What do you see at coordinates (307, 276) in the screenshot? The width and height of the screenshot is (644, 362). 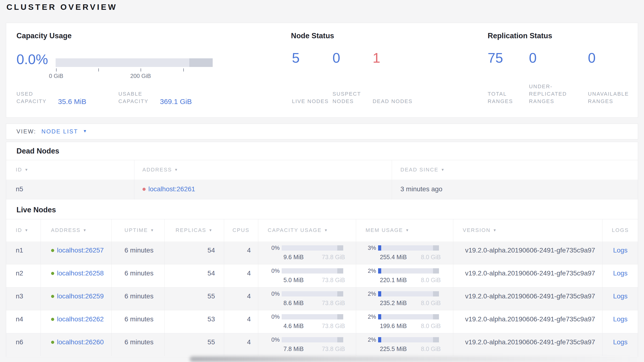 I see `node-capacity-cell: 0% 5.0 MiB73.8 GiB` at bounding box center [307, 276].